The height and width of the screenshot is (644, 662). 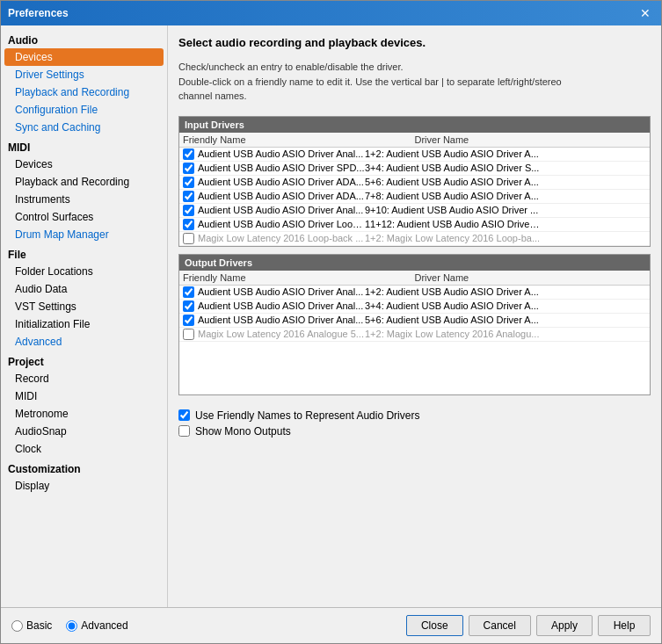 I want to click on window-title: Preferences, so click(x=39, y=13).